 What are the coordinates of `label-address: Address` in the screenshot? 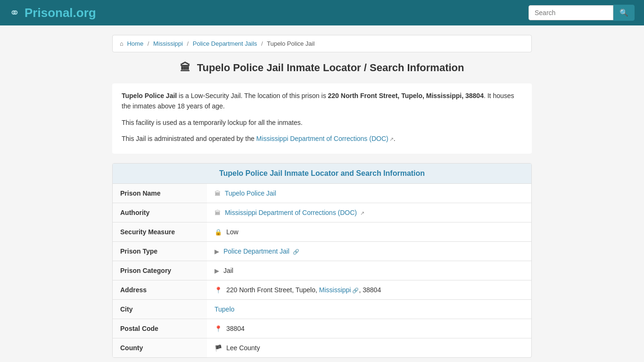 It's located at (160, 289).